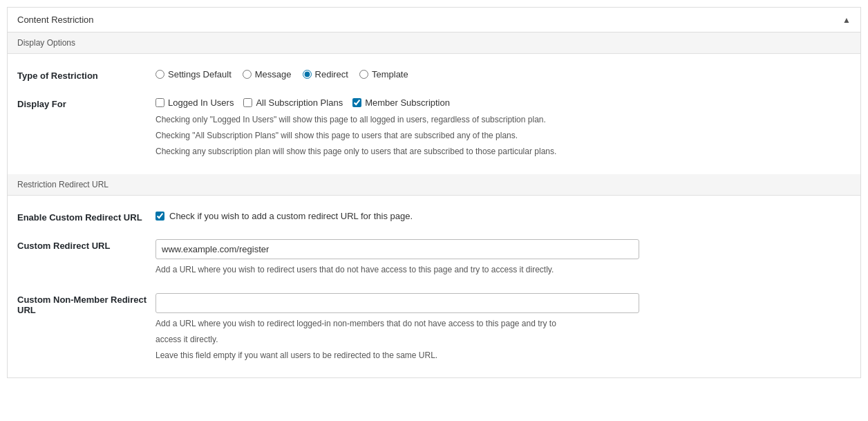 Image resolution: width=868 pixels, height=421 pixels. Describe the element at coordinates (847, 20) in the screenshot. I see `collapse-icon: ▲` at that location.